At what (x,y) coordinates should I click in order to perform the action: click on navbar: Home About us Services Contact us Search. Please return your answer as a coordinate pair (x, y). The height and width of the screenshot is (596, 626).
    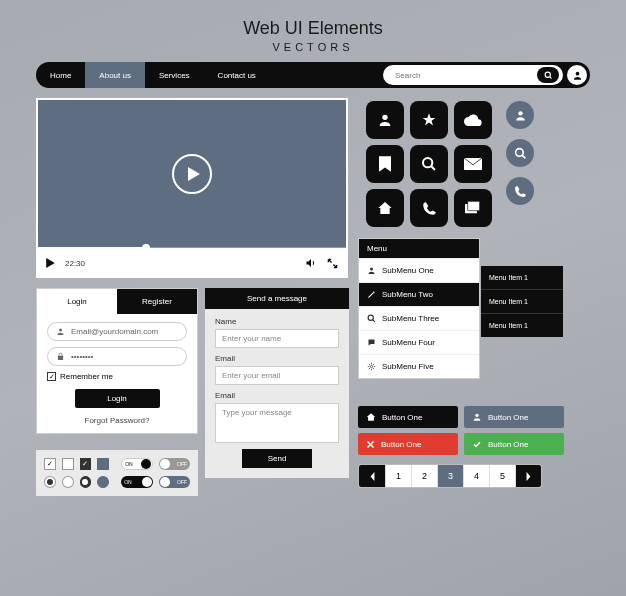
    Looking at the image, I should click on (313, 75).